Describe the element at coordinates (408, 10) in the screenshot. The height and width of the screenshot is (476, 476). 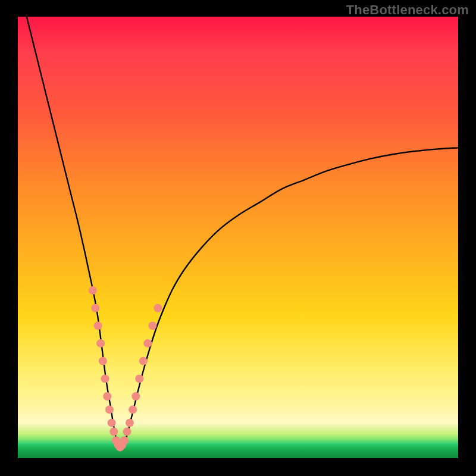
I see `watermark-text: TheBottleneck.com` at that location.